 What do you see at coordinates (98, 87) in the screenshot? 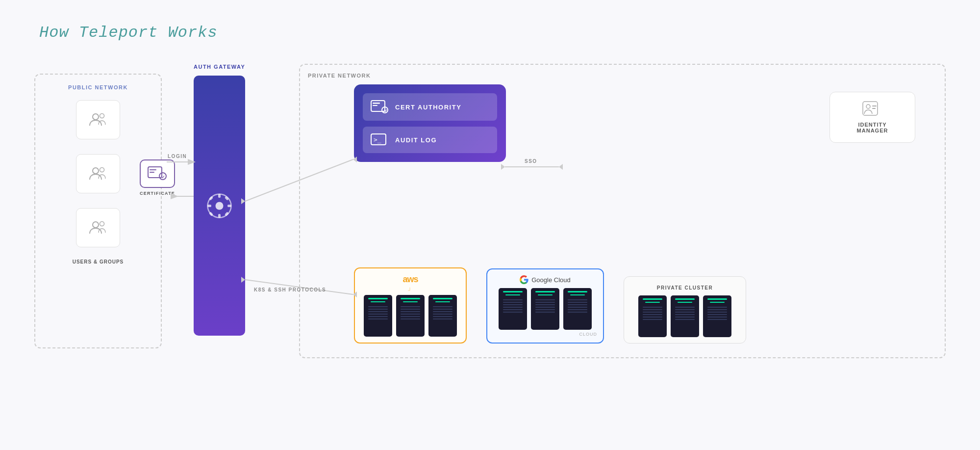
I see `public-network-label: PUBLIC NETWORK` at bounding box center [98, 87].